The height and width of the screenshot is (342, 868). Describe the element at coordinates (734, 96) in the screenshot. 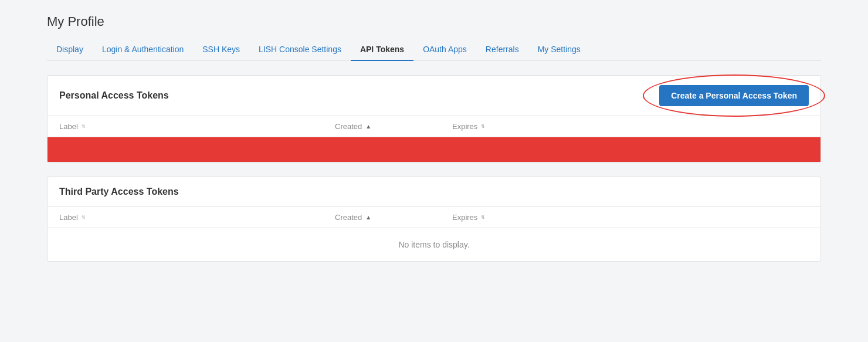

I see `create-token-button-wrapper: Create a Personal Access Token` at that location.